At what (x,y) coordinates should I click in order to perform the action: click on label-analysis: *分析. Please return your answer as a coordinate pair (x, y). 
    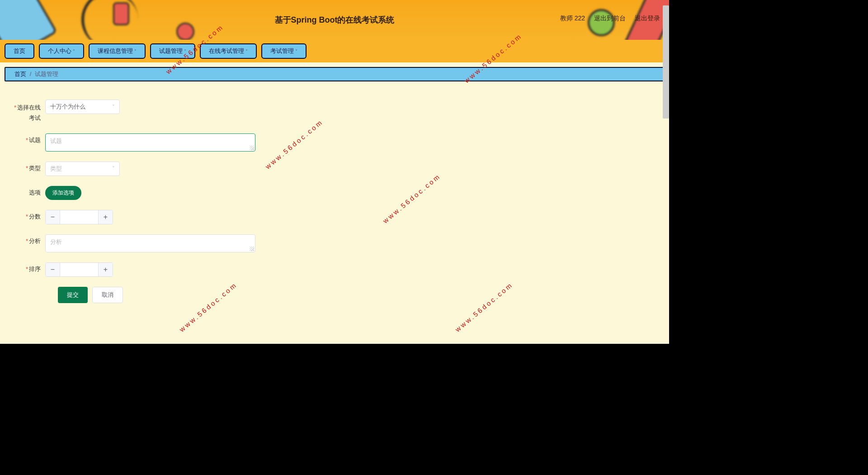
    Looking at the image, I should click on (27, 240).